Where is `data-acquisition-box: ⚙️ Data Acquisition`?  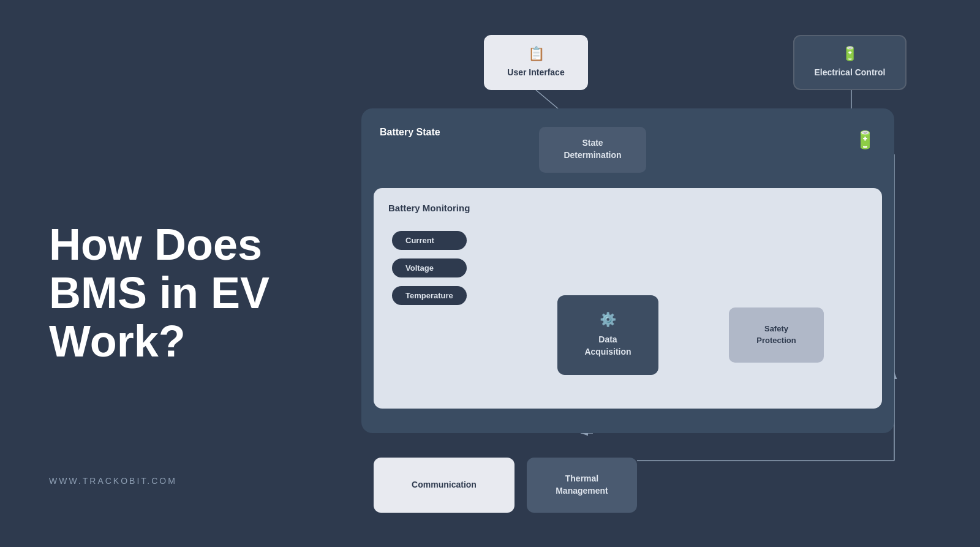 data-acquisition-box: ⚙️ Data Acquisition is located at coordinates (608, 335).